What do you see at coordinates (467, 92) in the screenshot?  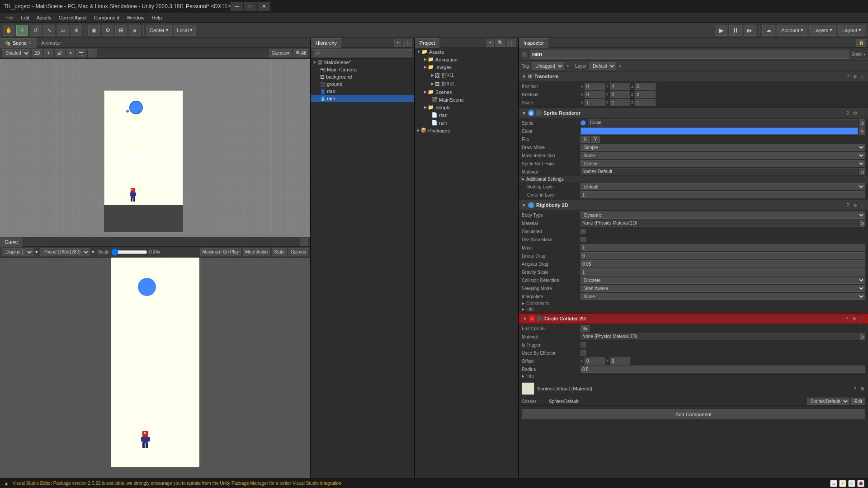 I see `proj-scenes: ▶ 📁 Scenes` at bounding box center [467, 92].